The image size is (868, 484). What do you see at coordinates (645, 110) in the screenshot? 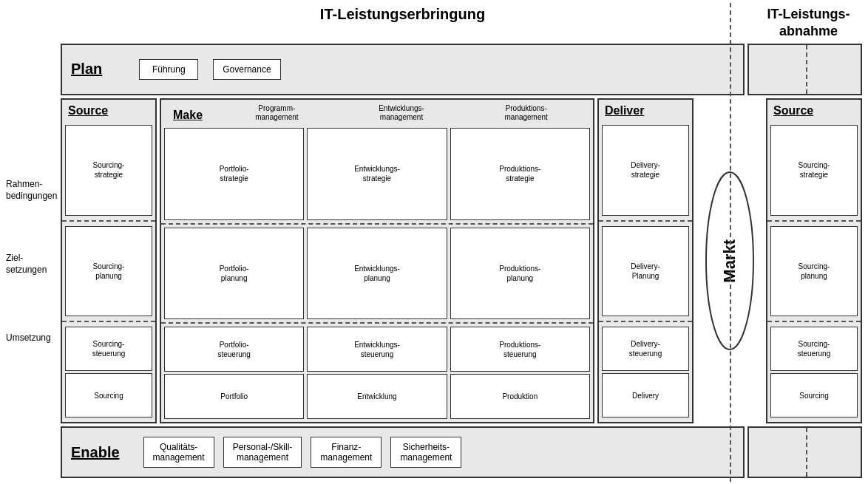
I see `deliver-title: Deliver` at bounding box center [645, 110].